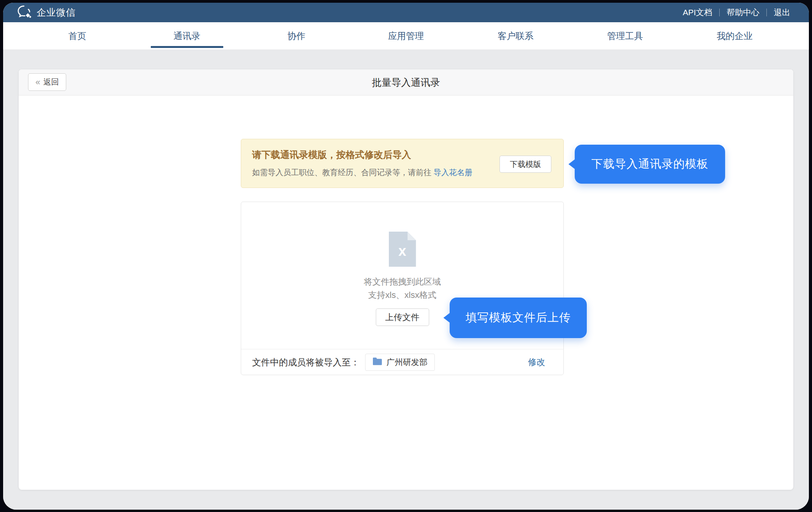 This screenshot has height=512, width=812. I want to click on wecom-logo-icon, so click(25, 12).